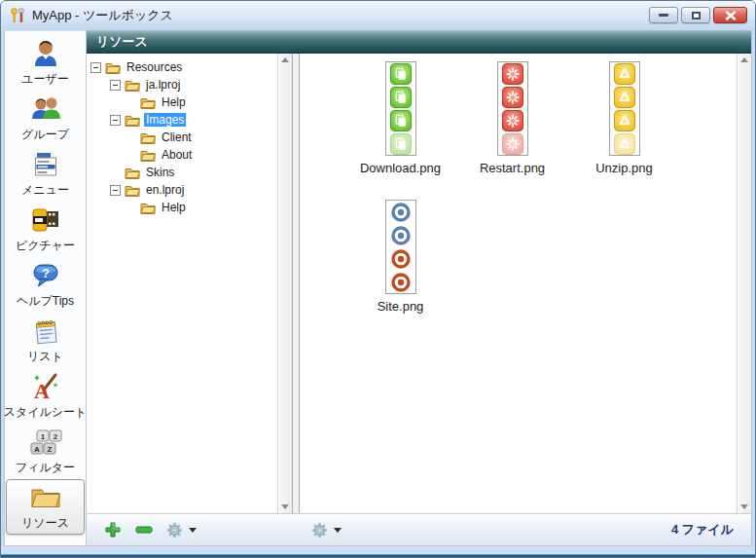 The height and width of the screenshot is (558, 756). Describe the element at coordinates (184, 137) in the screenshot. I see `tree-item-client: Client` at that location.